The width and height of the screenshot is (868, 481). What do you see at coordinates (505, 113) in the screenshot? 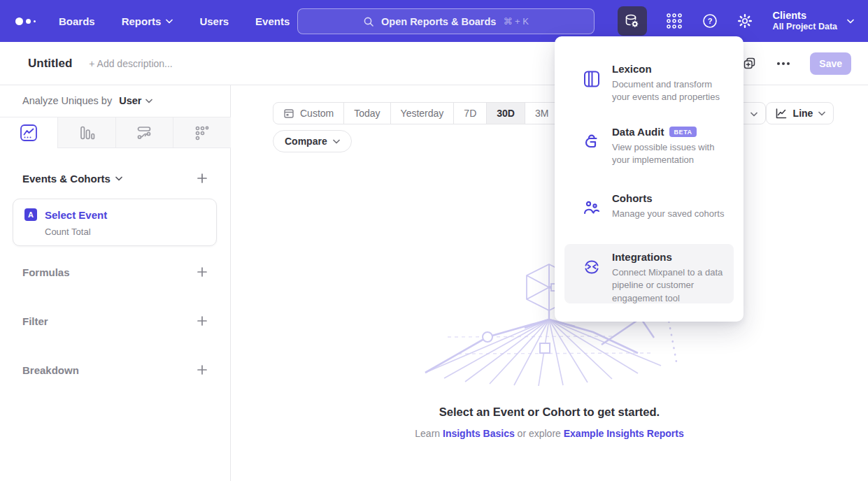
I see `date-range-30d: 30D` at bounding box center [505, 113].